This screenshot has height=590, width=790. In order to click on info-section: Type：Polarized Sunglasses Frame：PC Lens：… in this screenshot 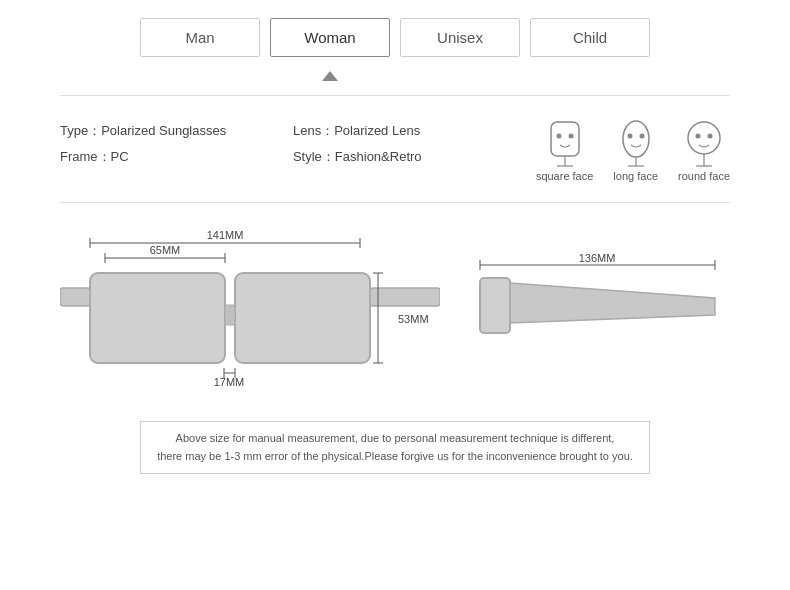, I will do `click(395, 149)`.